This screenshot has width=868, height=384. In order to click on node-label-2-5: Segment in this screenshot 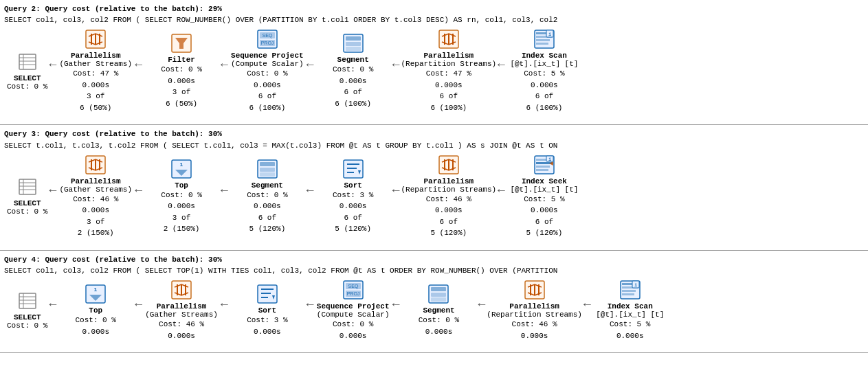, I will do `click(438, 310)`.